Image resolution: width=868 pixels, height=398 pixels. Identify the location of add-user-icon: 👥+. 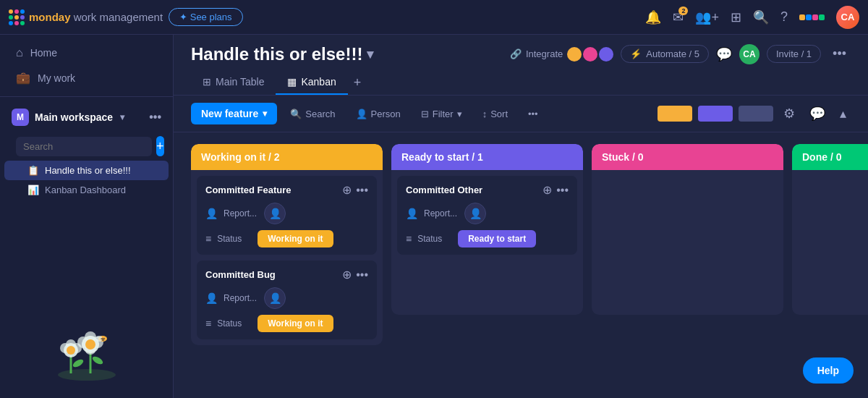
(707, 17).